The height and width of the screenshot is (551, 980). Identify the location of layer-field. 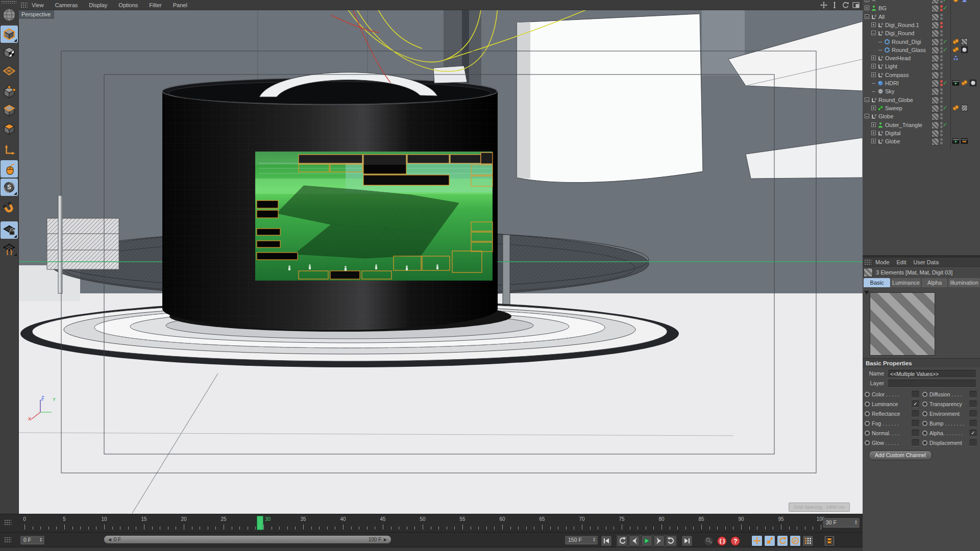
(932, 384).